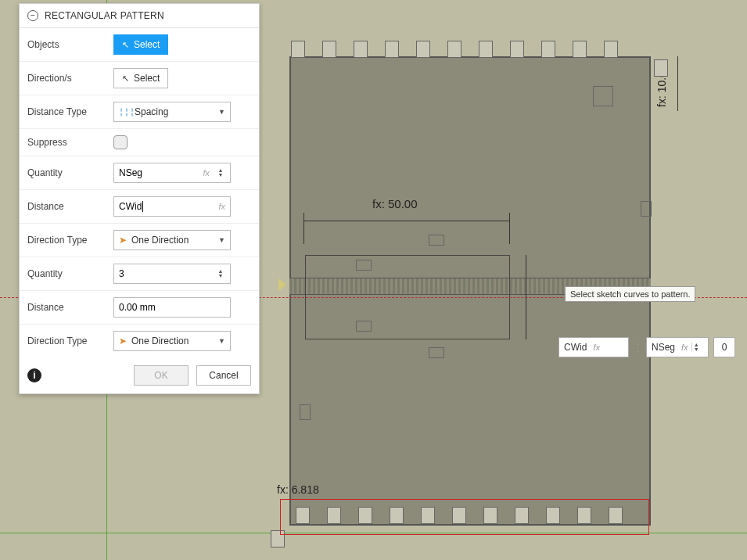  I want to click on dropdown-value: Spacing, so click(152, 112).